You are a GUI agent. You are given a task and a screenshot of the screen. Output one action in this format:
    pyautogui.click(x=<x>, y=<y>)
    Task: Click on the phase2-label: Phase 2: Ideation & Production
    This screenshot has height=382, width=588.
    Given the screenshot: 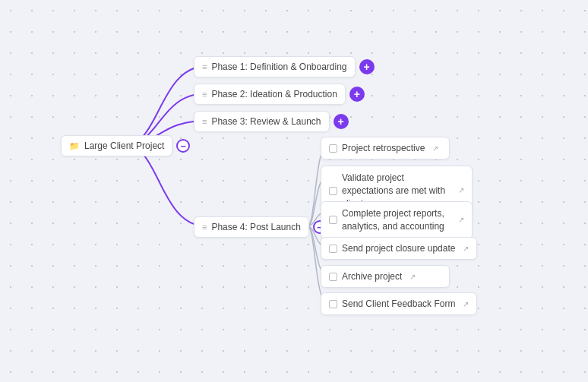 What is the action you would take?
    pyautogui.click(x=273, y=94)
    